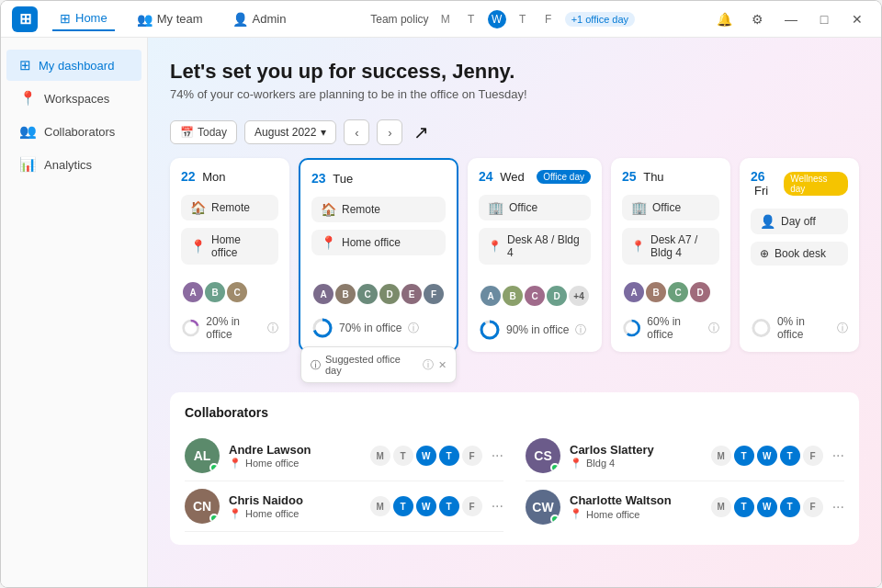 The image size is (882, 588). What do you see at coordinates (514, 72) in the screenshot?
I see `welcome-title: Let's set you up for success, Jenny.` at bounding box center [514, 72].